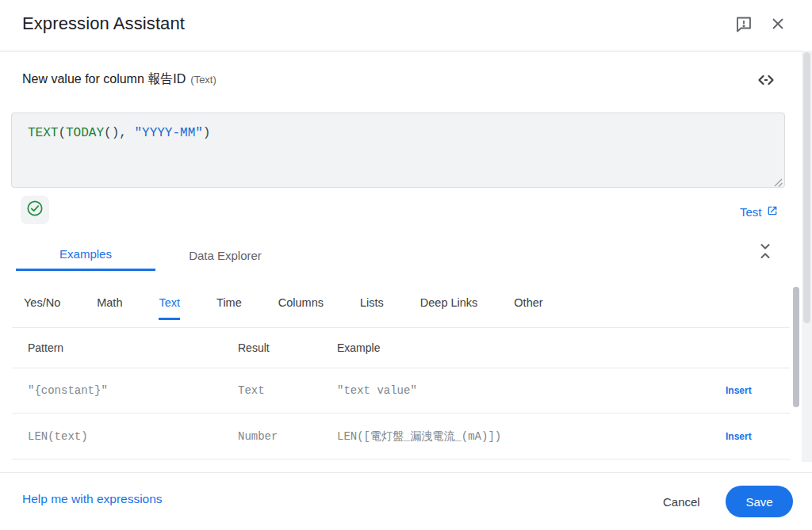  What do you see at coordinates (779, 181) in the screenshot?
I see `resize-handle-icon` at bounding box center [779, 181].